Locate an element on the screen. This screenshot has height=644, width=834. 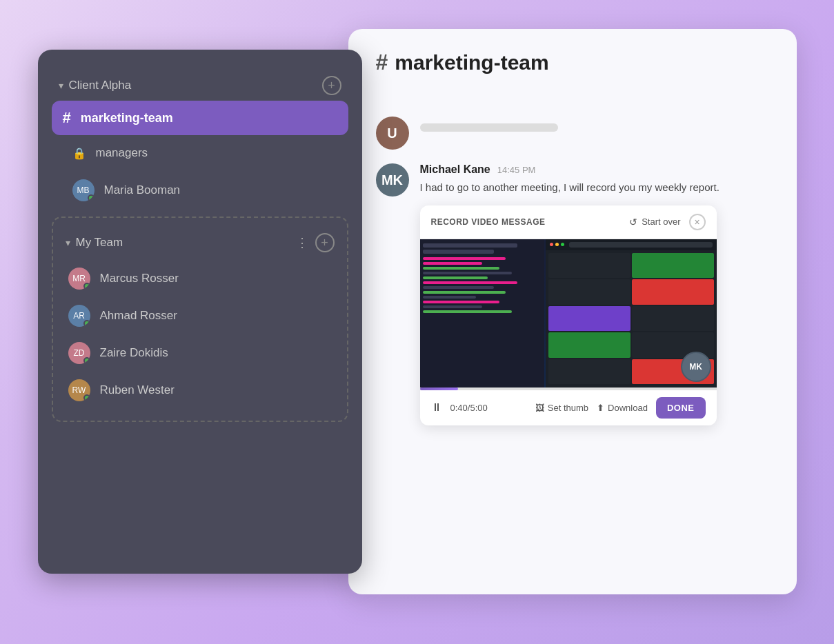
my-team-chevron-icon: ▾ is located at coordinates (68, 243).